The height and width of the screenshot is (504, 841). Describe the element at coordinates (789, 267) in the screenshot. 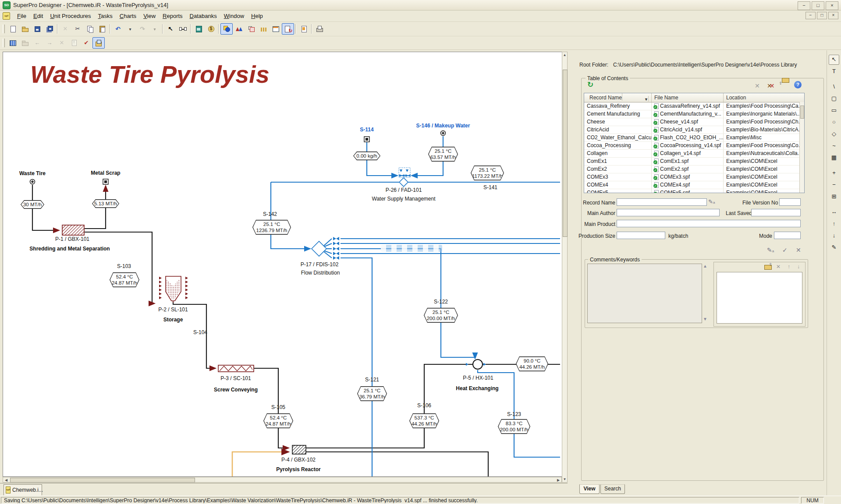

I see `keyword-up-icon: ↑` at that location.